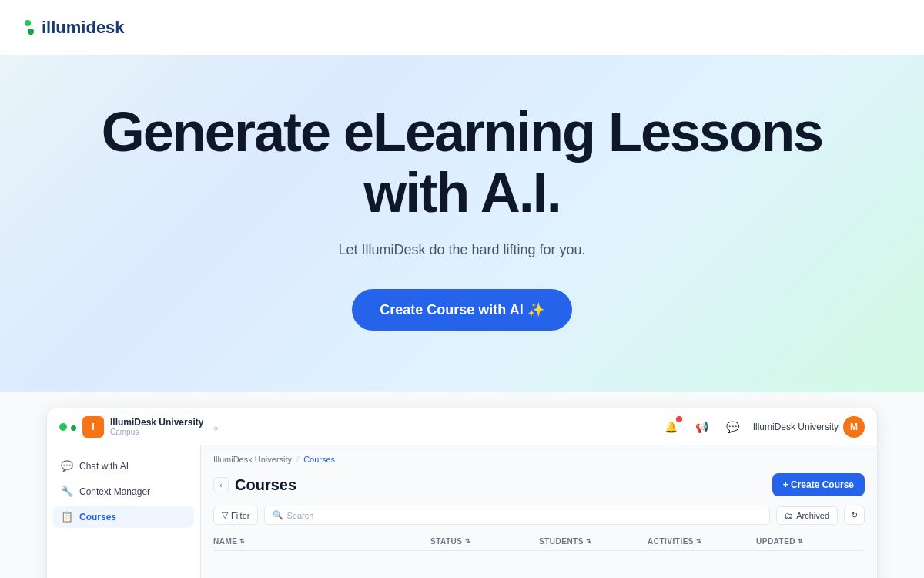 This screenshot has width=924, height=578. I want to click on brand-name: IllumiDesk University, so click(157, 422).